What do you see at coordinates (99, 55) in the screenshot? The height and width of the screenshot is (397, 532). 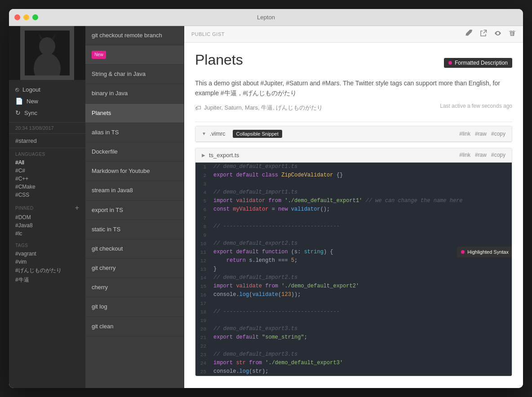 I see `new-badge: New` at bounding box center [99, 55].